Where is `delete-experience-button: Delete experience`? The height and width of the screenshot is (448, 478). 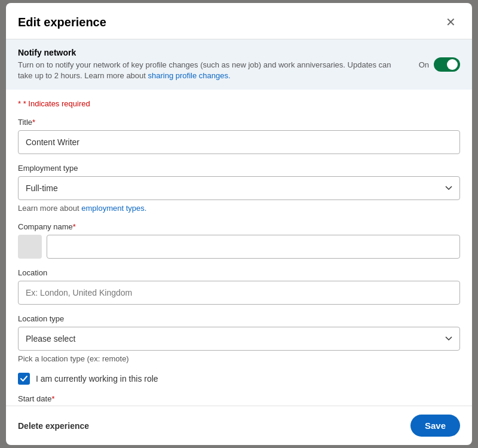 delete-experience-button: Delete experience is located at coordinates (54, 426).